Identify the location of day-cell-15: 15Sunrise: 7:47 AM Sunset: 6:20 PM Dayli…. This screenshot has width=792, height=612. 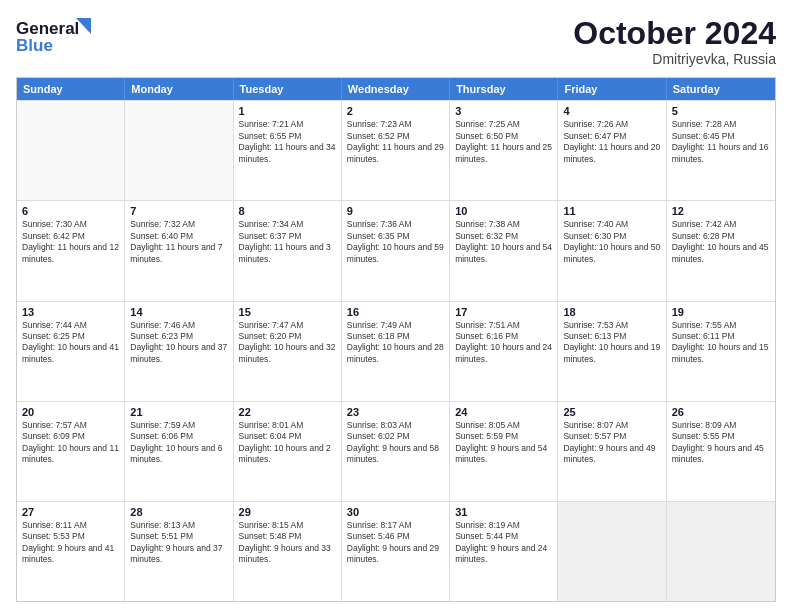
(288, 352).